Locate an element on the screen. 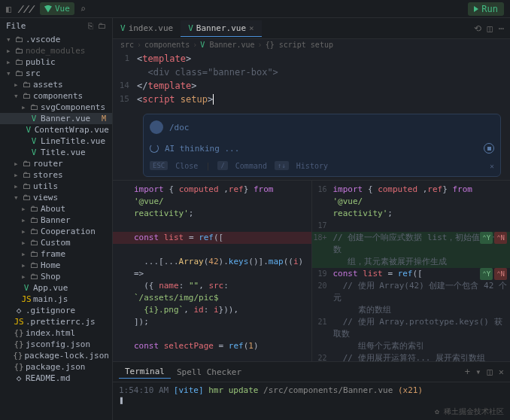 This screenshot has width=510, height=420. spellcheck-tab: Spell Checker is located at coordinates (209, 372).